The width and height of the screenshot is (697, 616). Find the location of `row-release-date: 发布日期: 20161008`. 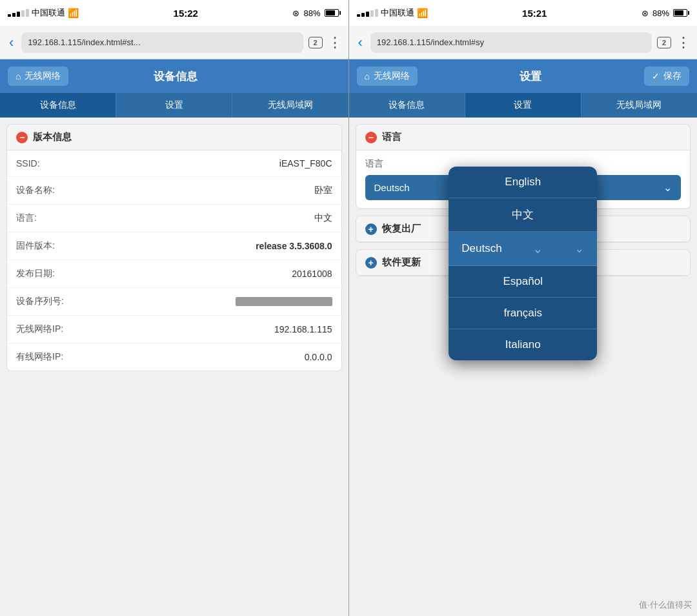

row-release-date: 发布日期: 20161008 is located at coordinates (174, 274).